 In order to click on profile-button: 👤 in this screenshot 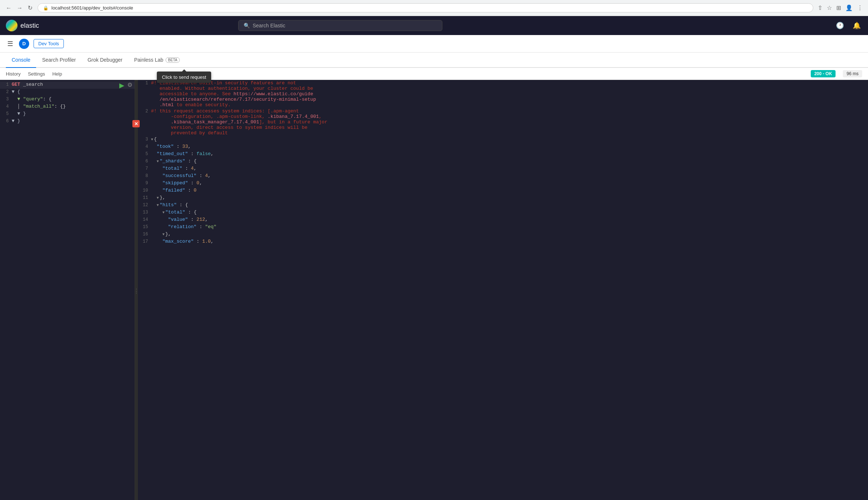, I will do `click(849, 8)`.